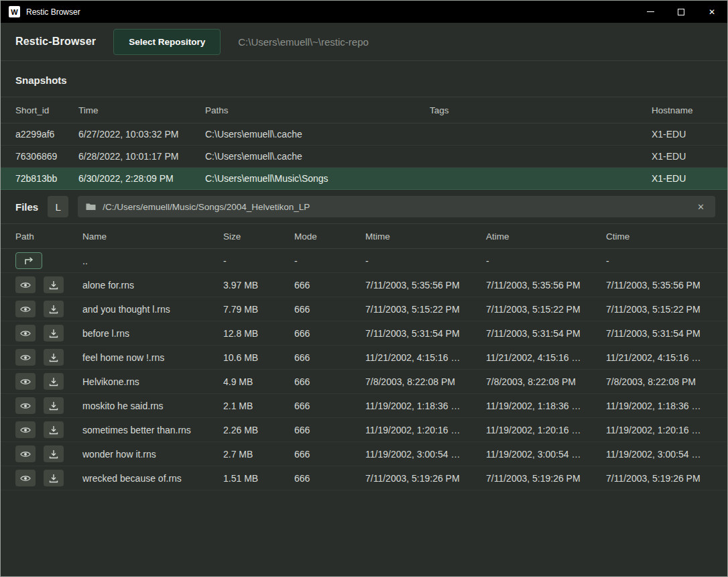 The width and height of the screenshot is (728, 577). What do you see at coordinates (650, 12) in the screenshot?
I see `minimize-button` at bounding box center [650, 12].